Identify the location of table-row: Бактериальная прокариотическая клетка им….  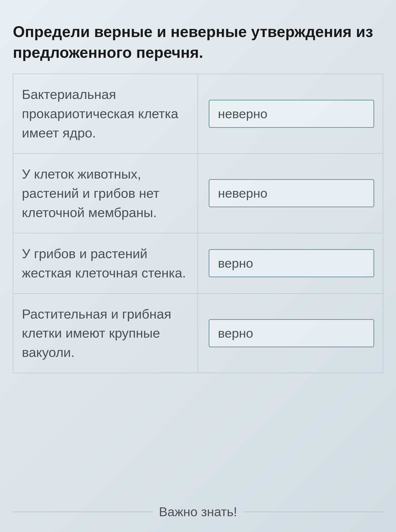
(198, 114).